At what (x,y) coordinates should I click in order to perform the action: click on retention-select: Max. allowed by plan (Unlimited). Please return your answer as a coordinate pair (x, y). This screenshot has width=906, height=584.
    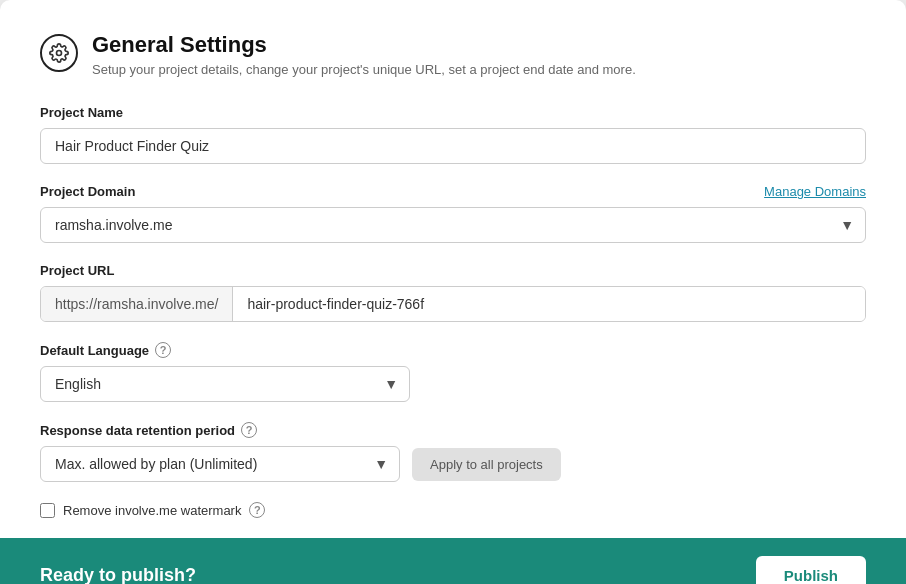
    Looking at the image, I should click on (220, 464).